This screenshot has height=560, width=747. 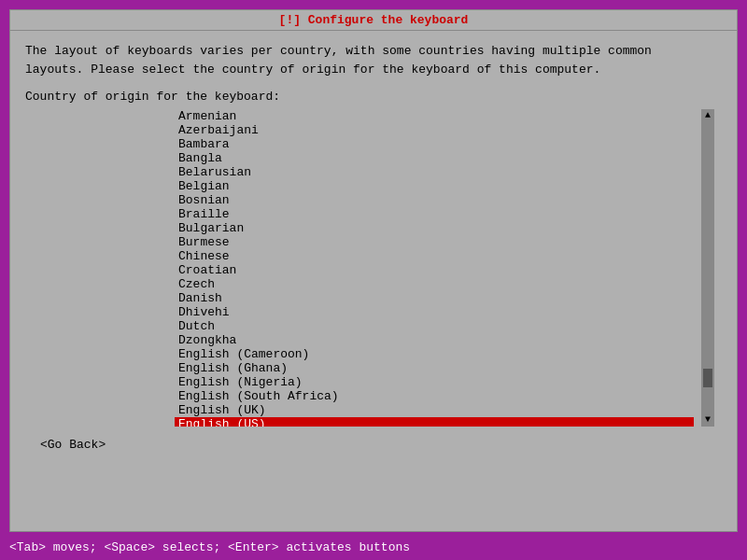 I want to click on desc-line2: layouts. Please select the country of or…, so click(x=374, y=70).